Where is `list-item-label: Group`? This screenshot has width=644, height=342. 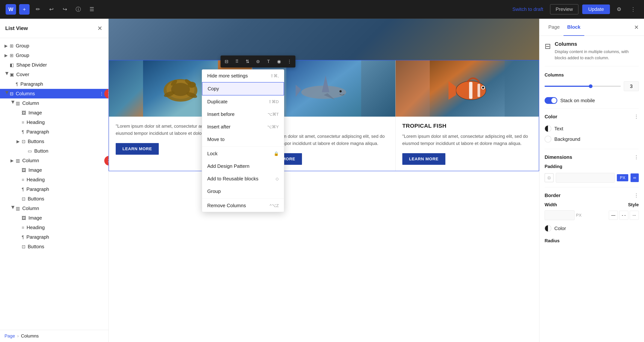
list-item-label: Group is located at coordinates (58, 46).